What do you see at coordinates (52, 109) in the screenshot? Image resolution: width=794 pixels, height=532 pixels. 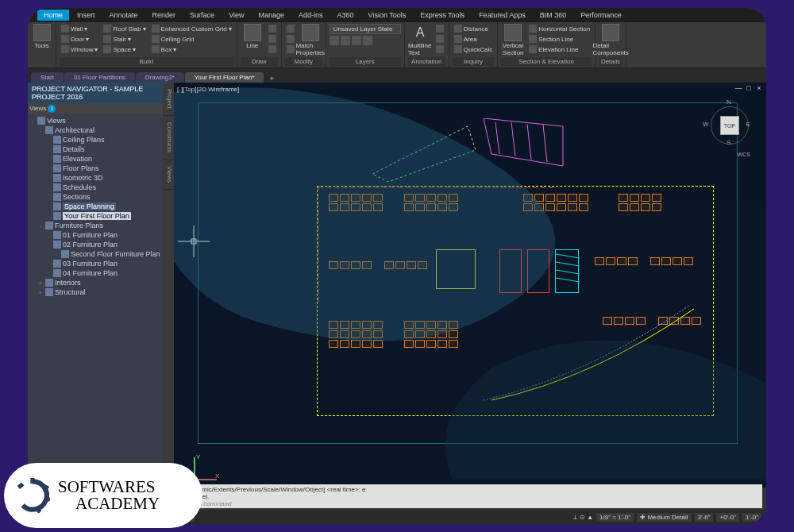 I see `info-icon: i` at bounding box center [52, 109].